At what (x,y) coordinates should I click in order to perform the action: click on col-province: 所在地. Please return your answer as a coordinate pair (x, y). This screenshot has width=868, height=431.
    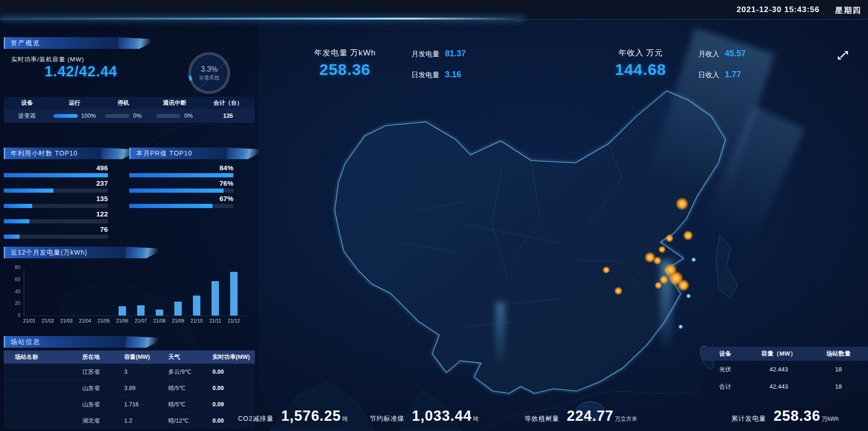
    Looking at the image, I should click on (101, 357).